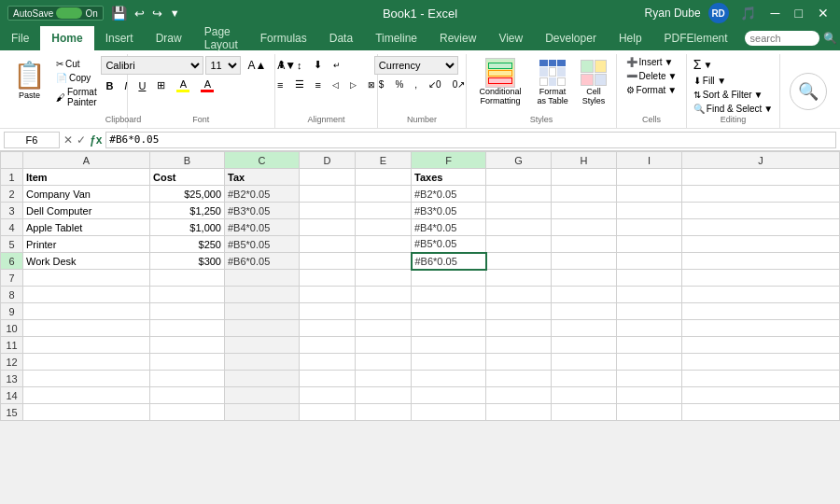 This screenshot has width=840, height=504. I want to click on col-header-b: B, so click(188, 161).